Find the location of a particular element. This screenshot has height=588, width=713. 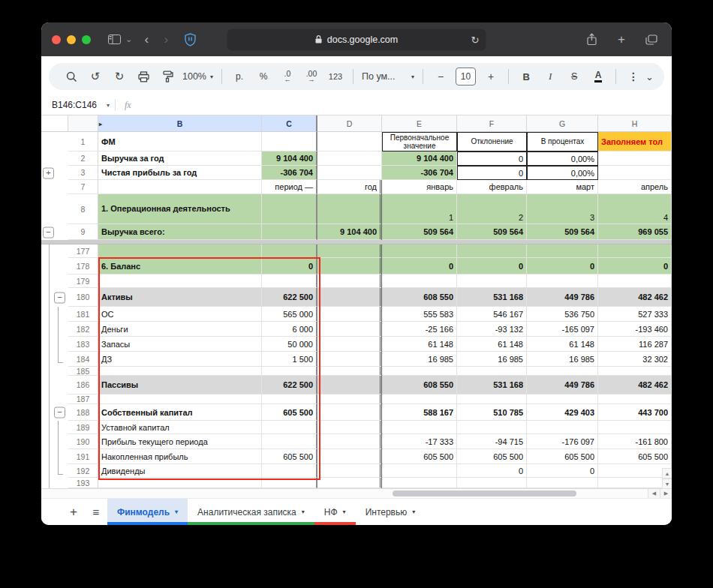

font-size-input: 10 is located at coordinates (465, 76).